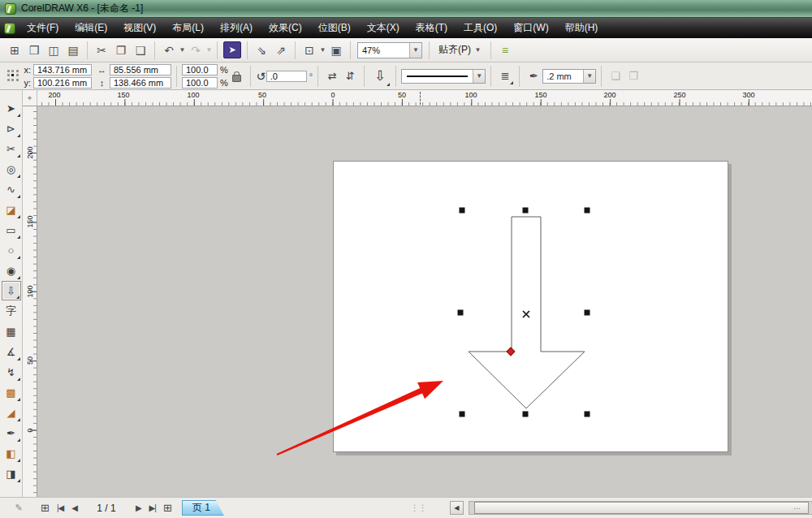  What do you see at coordinates (11, 108) in the screenshot?
I see `pick-tool: ➤` at bounding box center [11, 108].